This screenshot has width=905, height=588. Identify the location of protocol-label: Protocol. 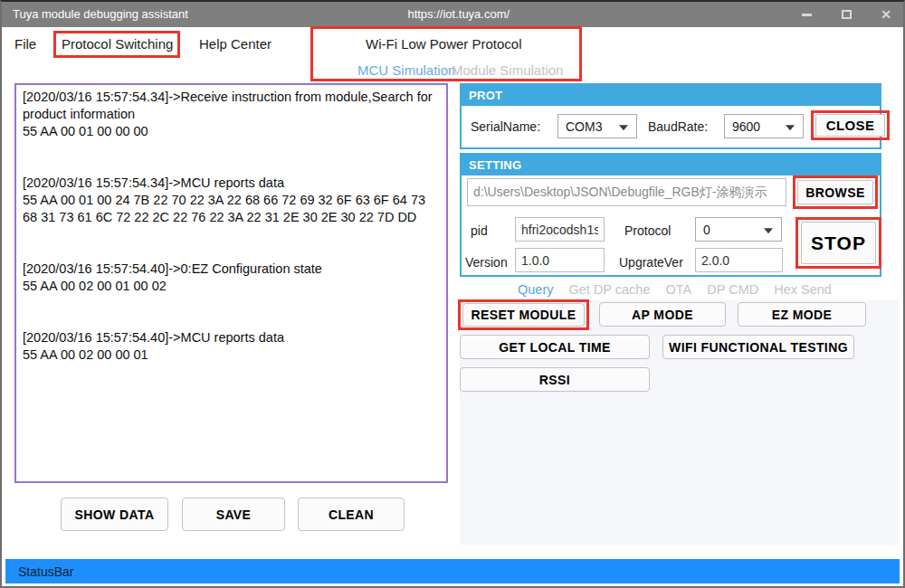
(648, 231).